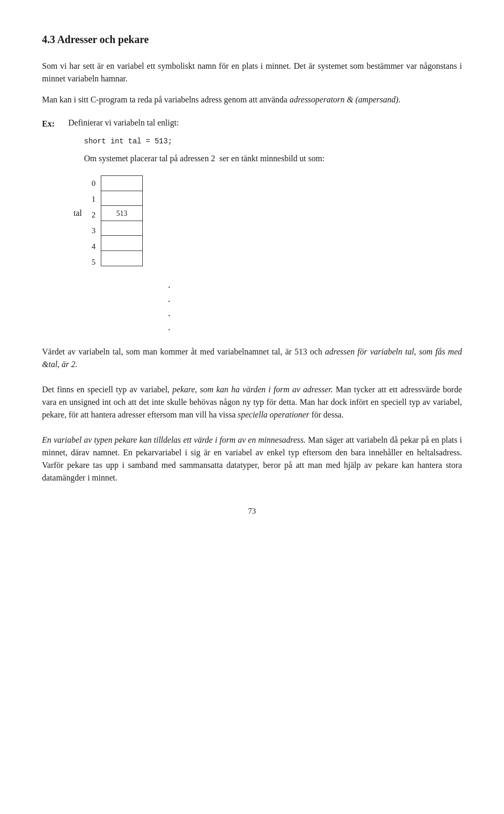  I want to click on paragraph-1: Som vi har sett är en variabel ett symbo…, so click(252, 72).